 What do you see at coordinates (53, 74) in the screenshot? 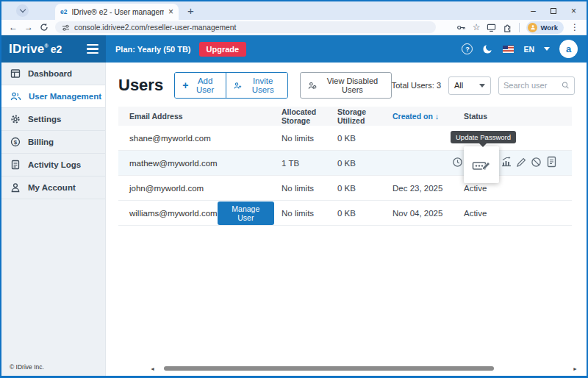
I see `sidebar-item-dashboard: Dashboard` at bounding box center [53, 74].